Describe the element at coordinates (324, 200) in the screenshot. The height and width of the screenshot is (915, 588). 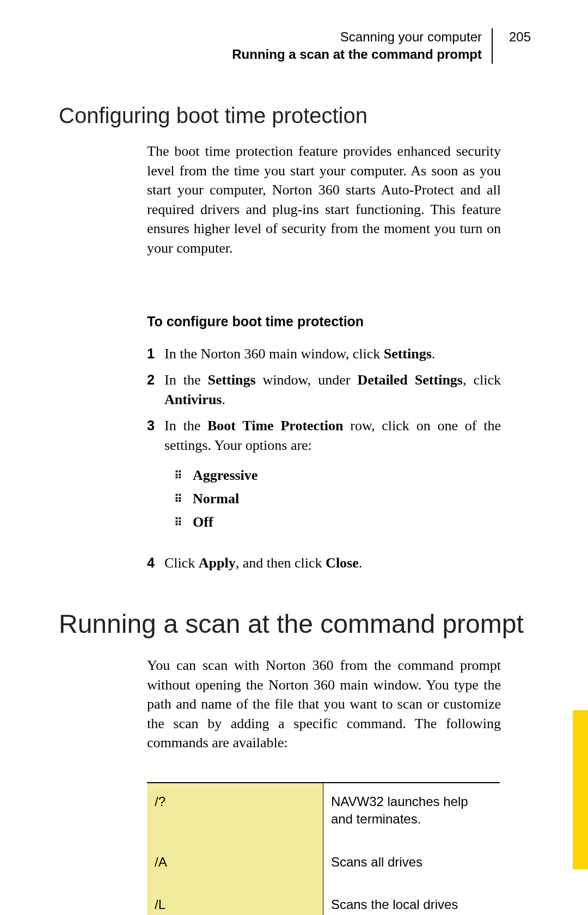
I see `section1-intro: The boot time protection feature provide…` at that location.